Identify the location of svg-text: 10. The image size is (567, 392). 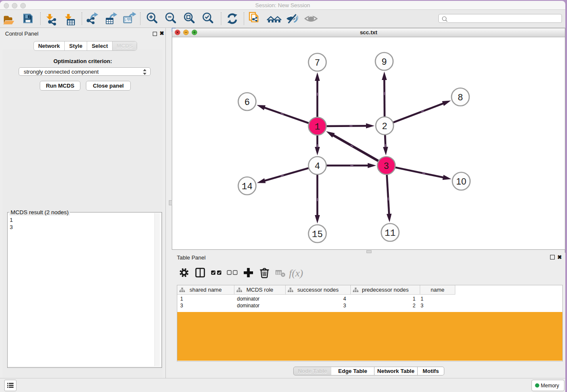
(461, 182).